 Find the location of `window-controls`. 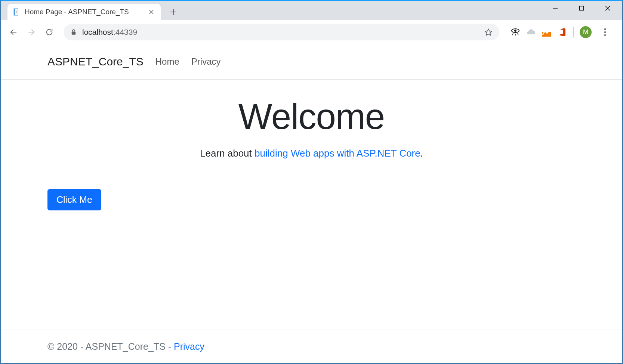

window-controls is located at coordinates (582, 8).